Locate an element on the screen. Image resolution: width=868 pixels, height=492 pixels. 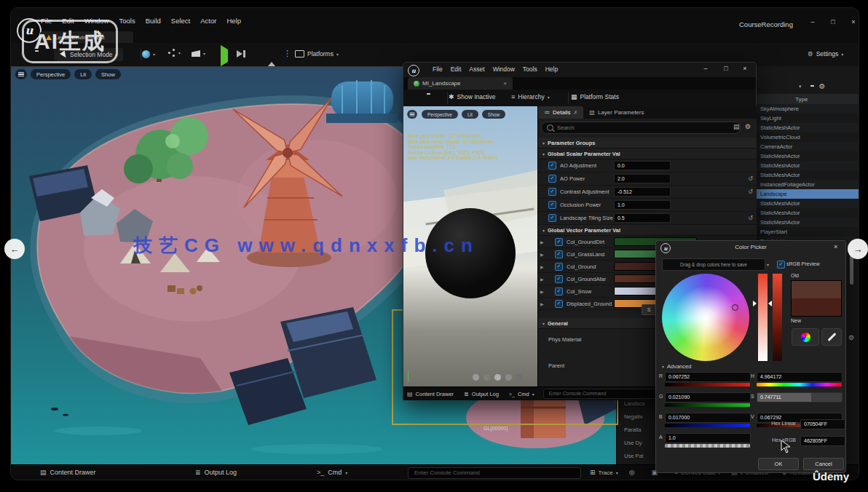
channel-value-input: 0.017000 is located at coordinates (708, 418).